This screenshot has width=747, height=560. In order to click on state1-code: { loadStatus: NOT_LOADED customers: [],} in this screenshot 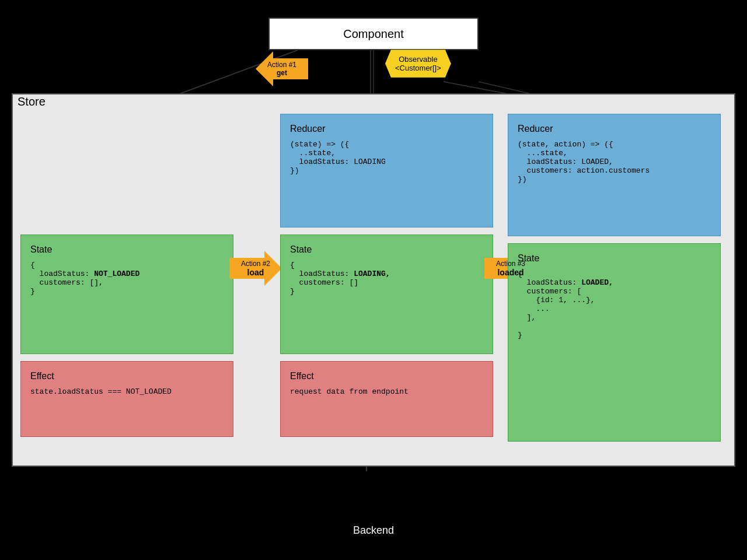, I will do `click(127, 278)`.